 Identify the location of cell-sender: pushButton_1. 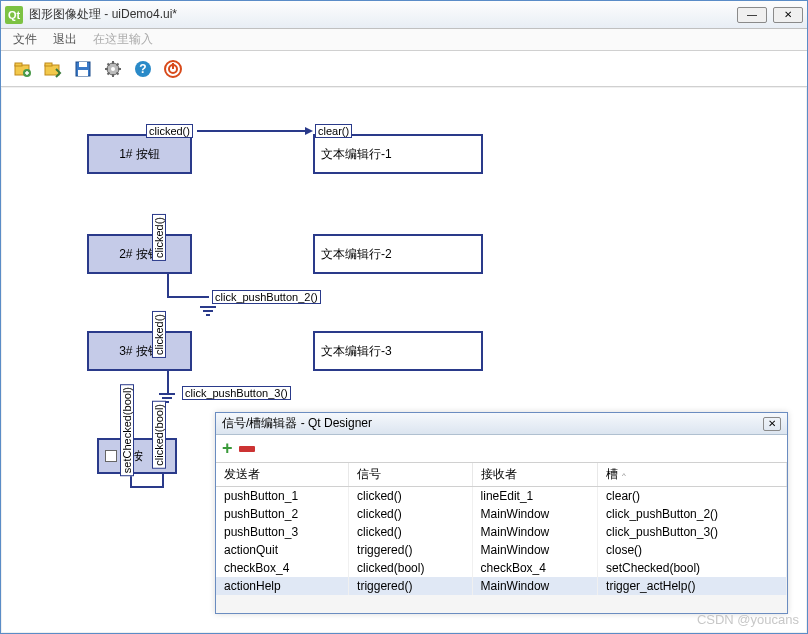
(282, 496).